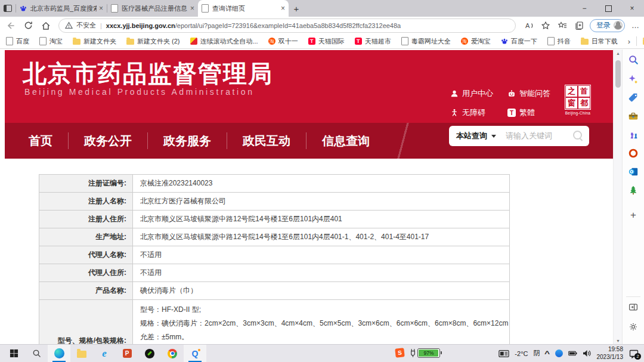 Image resolution: width=644 pixels, height=362 pixels. I want to click on tray-battery-icon, so click(572, 353).